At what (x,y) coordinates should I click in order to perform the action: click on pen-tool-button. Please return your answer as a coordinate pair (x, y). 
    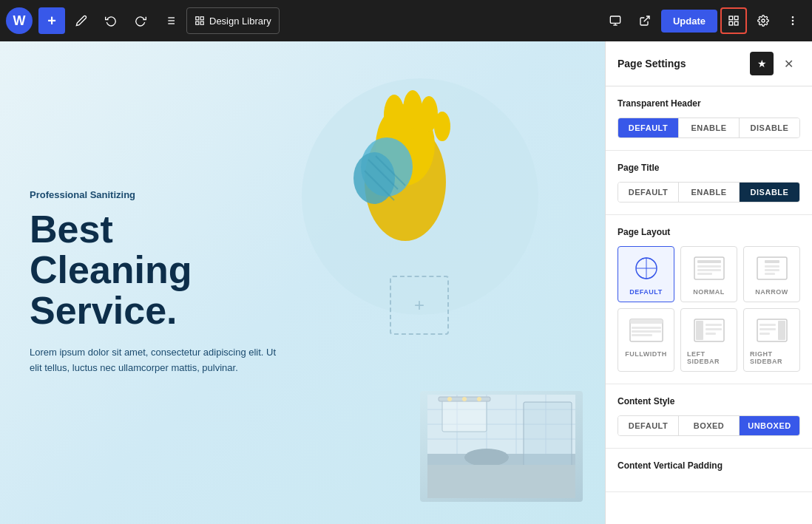
    Looking at the image, I should click on (81, 21).